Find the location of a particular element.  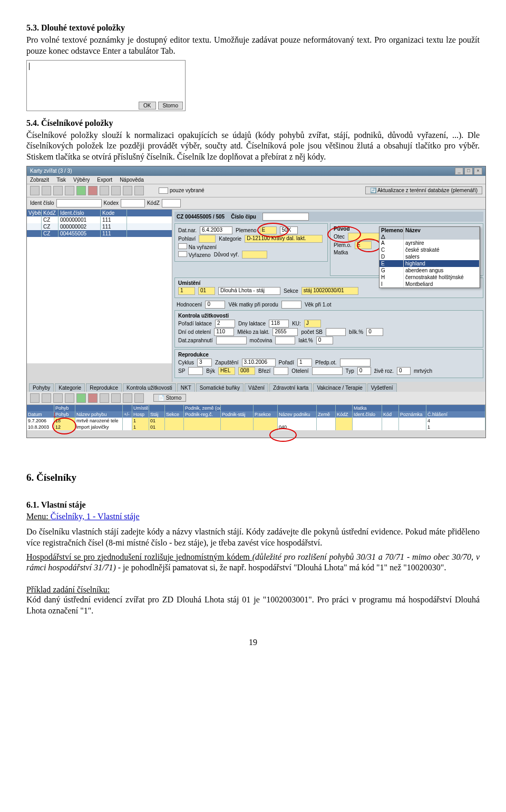

menu-zobrazit: Zobrazit is located at coordinates (40, 180).